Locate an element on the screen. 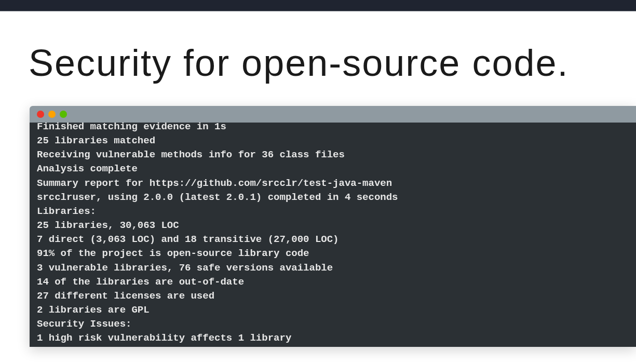 This screenshot has width=636, height=364. terminal-line: 7 direct (3,063 LOC) and 18 transitive (… is located at coordinates (333, 240).